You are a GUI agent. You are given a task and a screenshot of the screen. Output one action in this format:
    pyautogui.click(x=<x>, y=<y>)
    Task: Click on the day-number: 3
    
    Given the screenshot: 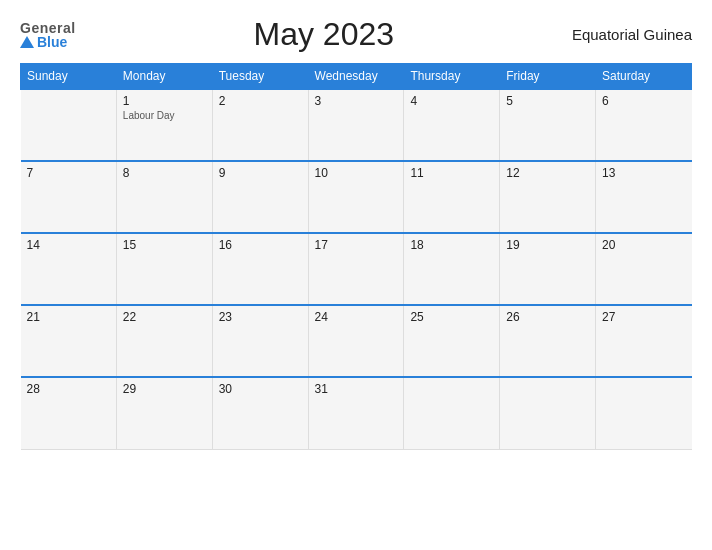 What is the action you would take?
    pyautogui.click(x=356, y=101)
    